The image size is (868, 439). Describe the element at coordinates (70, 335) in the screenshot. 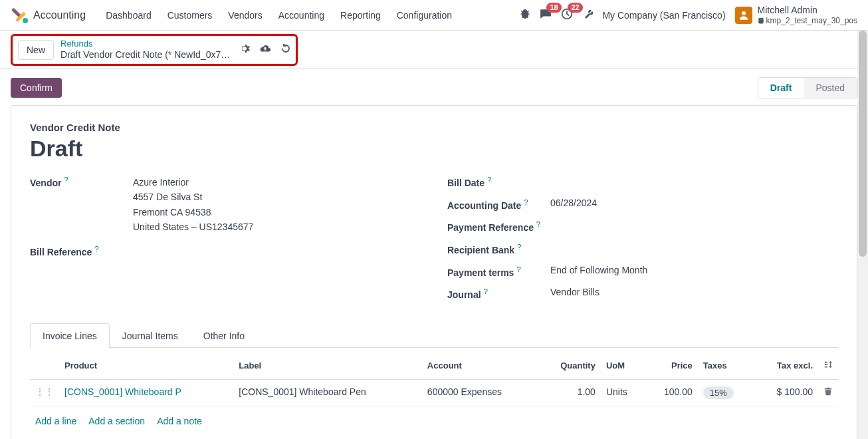

I see `tab-invoice-lines: Invoice Lines` at that location.